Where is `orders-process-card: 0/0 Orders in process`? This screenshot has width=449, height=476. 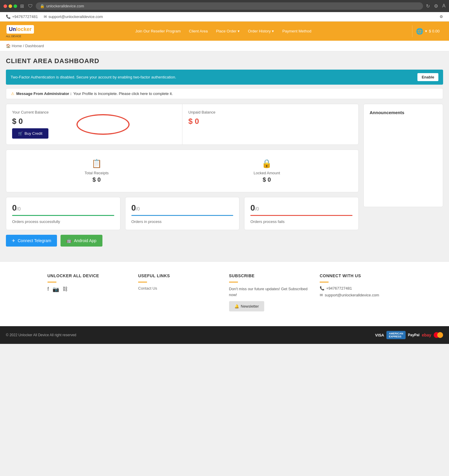
orders-process-card: 0/0 Orders in process is located at coordinates (182, 214).